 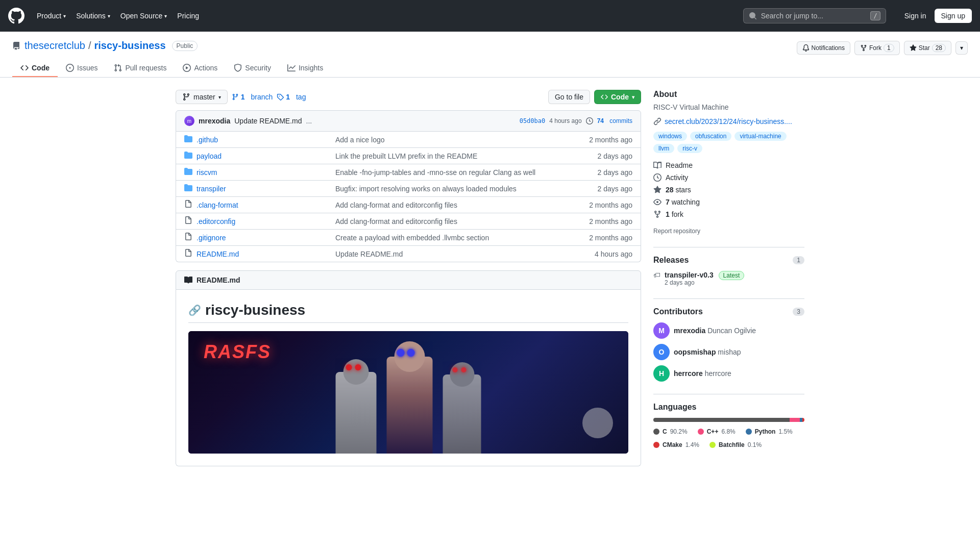 I want to click on file-name-cell: payload, so click(x=256, y=156).